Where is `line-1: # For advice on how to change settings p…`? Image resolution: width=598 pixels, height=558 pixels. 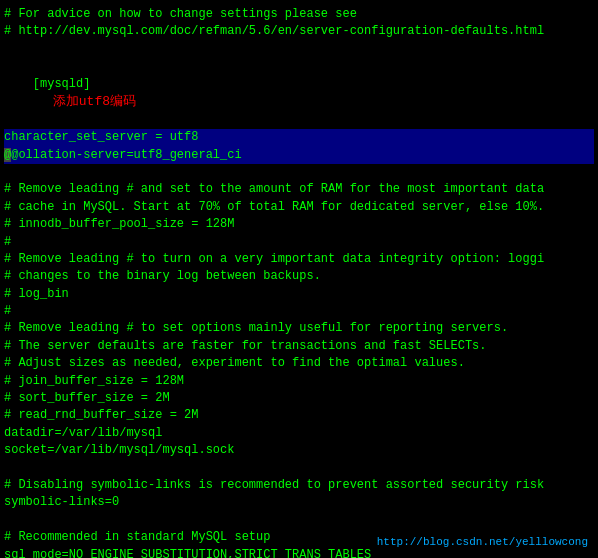
line-1: # For advice on how to change settings p… is located at coordinates (299, 14).